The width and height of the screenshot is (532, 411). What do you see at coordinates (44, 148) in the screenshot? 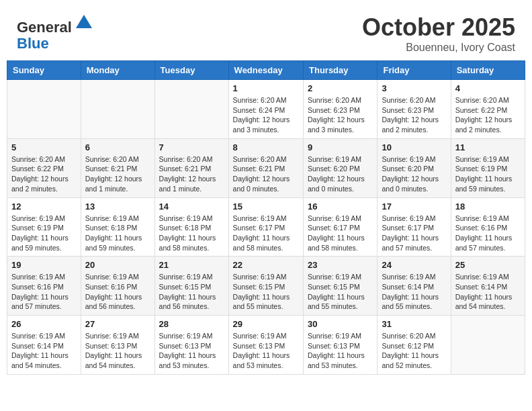
I see `day-number: 5` at bounding box center [44, 148].